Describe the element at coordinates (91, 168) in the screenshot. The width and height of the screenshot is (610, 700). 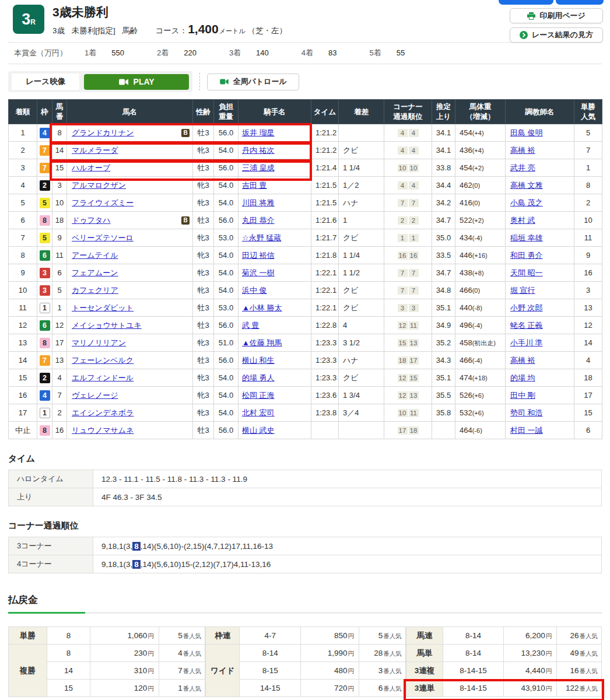
I see `horse-name-link: ハルオーブ` at that location.